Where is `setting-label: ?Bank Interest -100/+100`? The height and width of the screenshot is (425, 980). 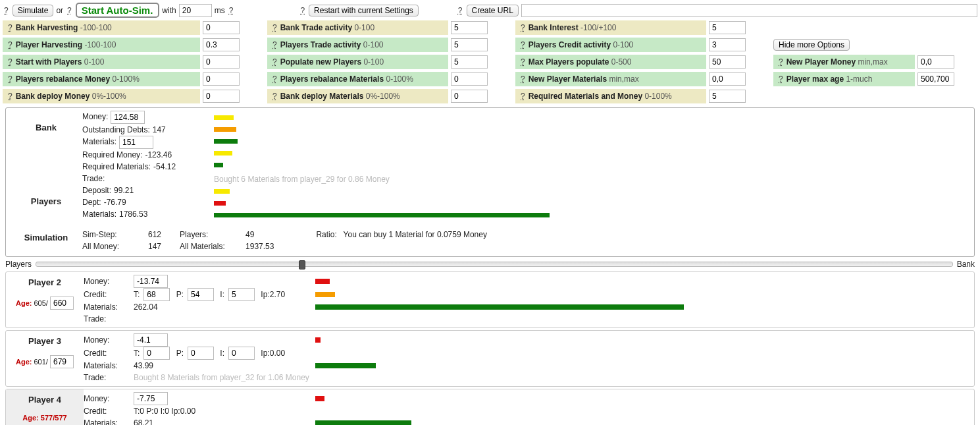 setting-label: ?Bank Interest -100/+100 is located at coordinates (611, 28).